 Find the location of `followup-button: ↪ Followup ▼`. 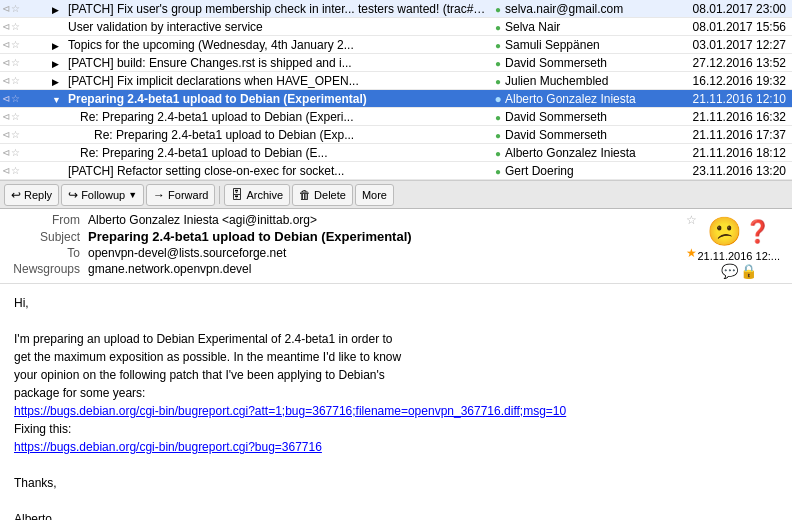

followup-button: ↪ Followup ▼ is located at coordinates (102, 195).